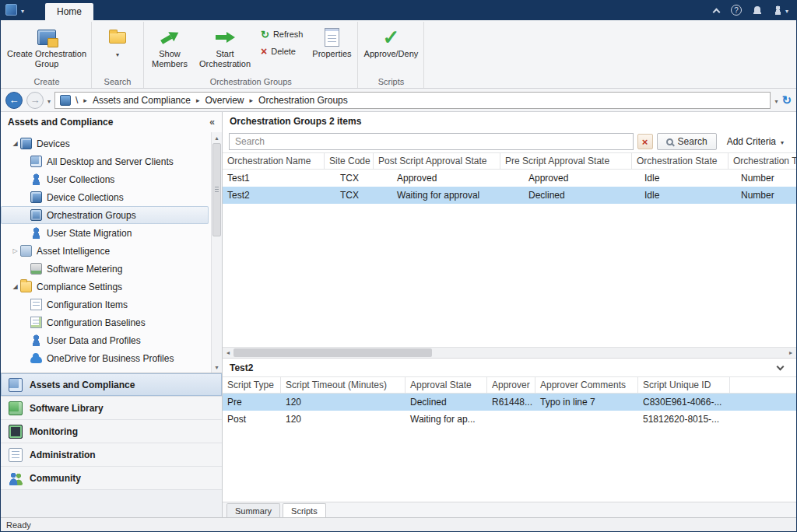 This screenshot has height=532, width=797. I want to click on scroll-right-icon, so click(791, 353).